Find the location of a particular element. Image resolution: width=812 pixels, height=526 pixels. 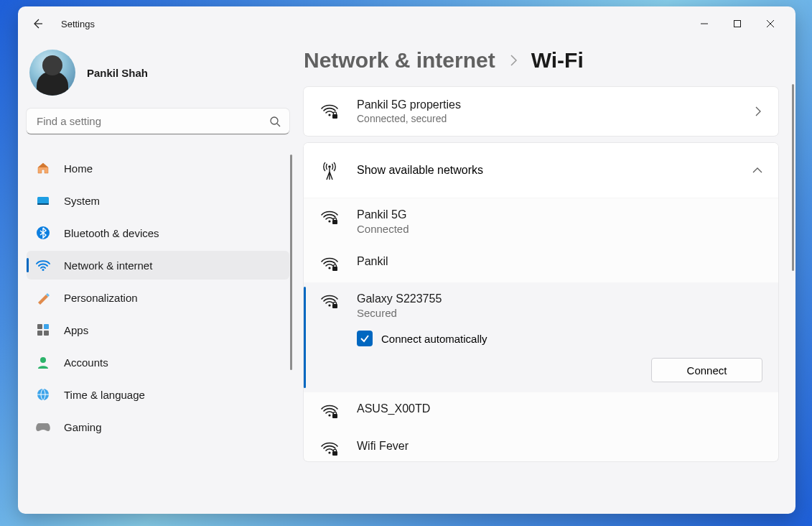

network-ssid: Pankil 5G is located at coordinates (383, 215).